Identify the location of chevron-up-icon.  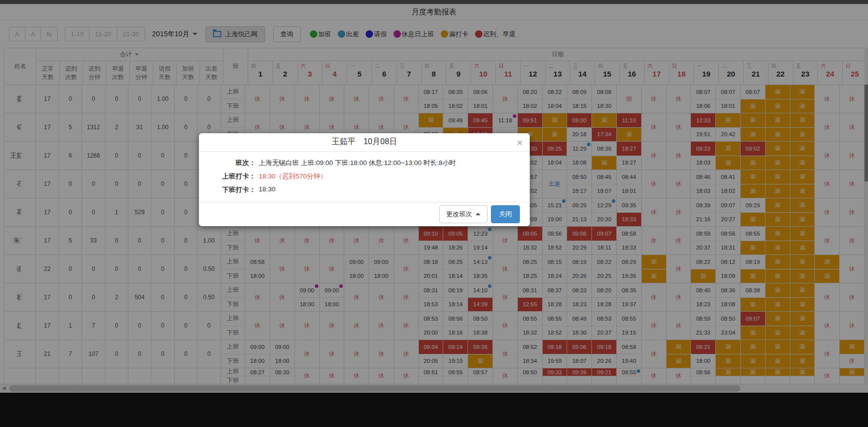
(478, 214).